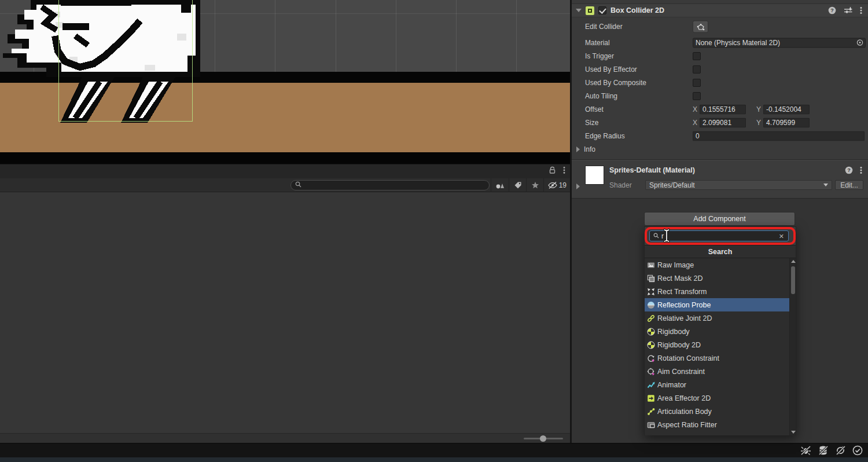  I want to click on list-item-rigidbody: Rigidbody, so click(718, 331).